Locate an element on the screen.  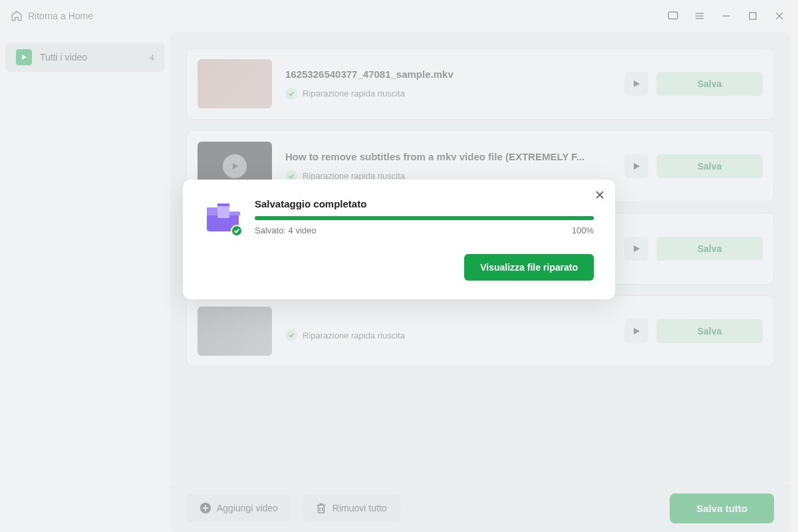
progress-bar is located at coordinates (424, 218).